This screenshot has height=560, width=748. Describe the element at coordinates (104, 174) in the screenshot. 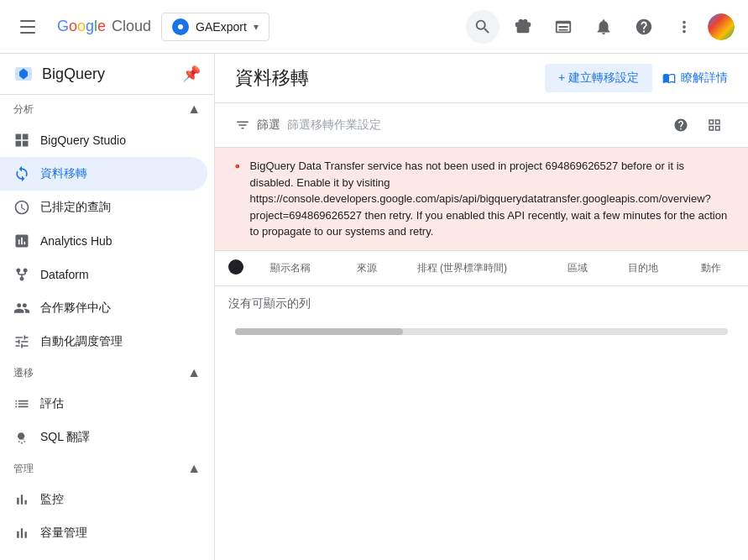

I see `sidebar-item-data-transfer: 資料移轉` at that location.